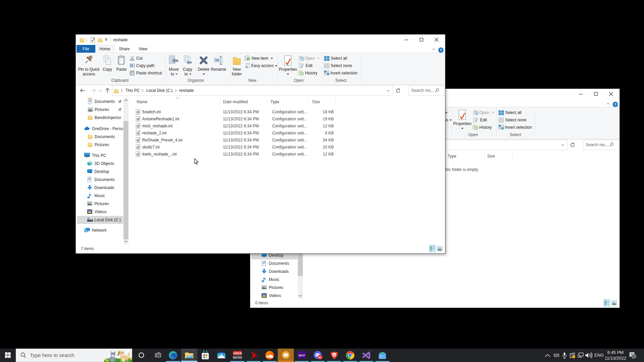 The width and height of the screenshot is (644, 362). What do you see at coordinates (302, 355) in the screenshot?
I see `svg-text: NZXT` at bounding box center [302, 355].